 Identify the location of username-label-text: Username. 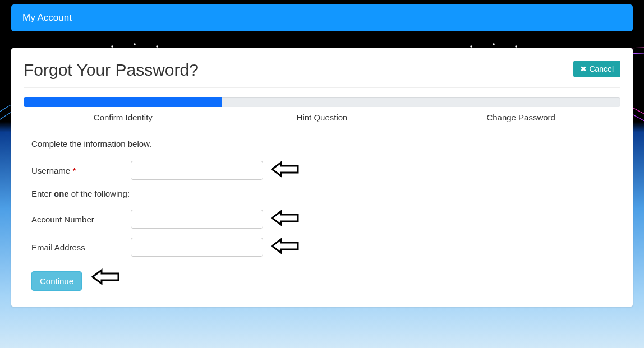
(50, 170).